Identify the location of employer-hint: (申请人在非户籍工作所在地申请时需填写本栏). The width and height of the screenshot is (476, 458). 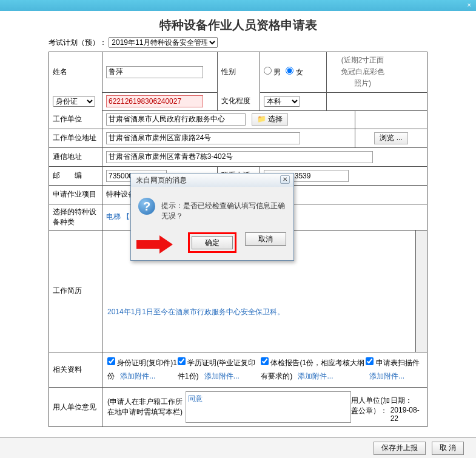
(147, 407).